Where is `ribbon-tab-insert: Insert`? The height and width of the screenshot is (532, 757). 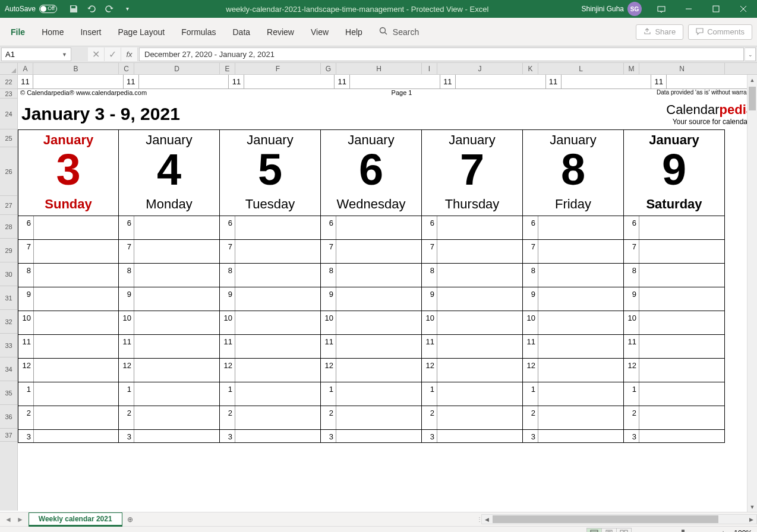 ribbon-tab-insert: Insert is located at coordinates (90, 32).